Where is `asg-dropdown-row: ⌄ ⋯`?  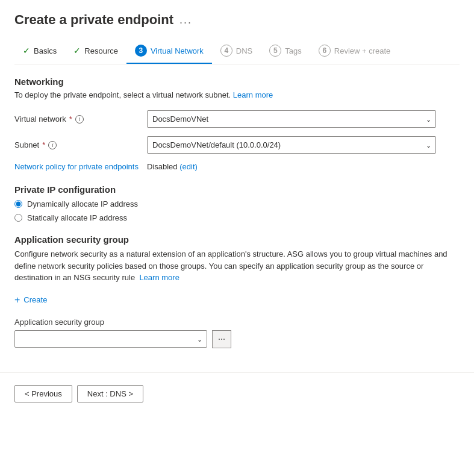
asg-dropdown-row: ⌄ ⋯ is located at coordinates (237, 339).